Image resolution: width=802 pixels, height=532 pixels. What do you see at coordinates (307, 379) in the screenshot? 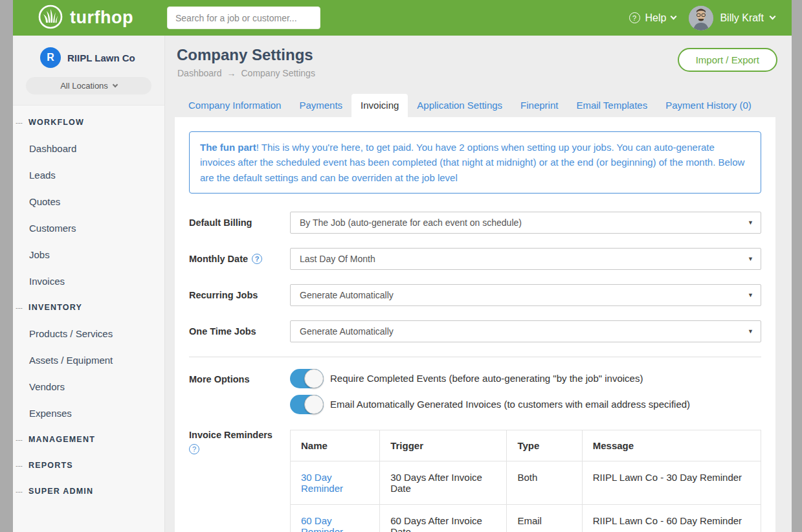
I see `require-completed-events-toggle` at bounding box center [307, 379].